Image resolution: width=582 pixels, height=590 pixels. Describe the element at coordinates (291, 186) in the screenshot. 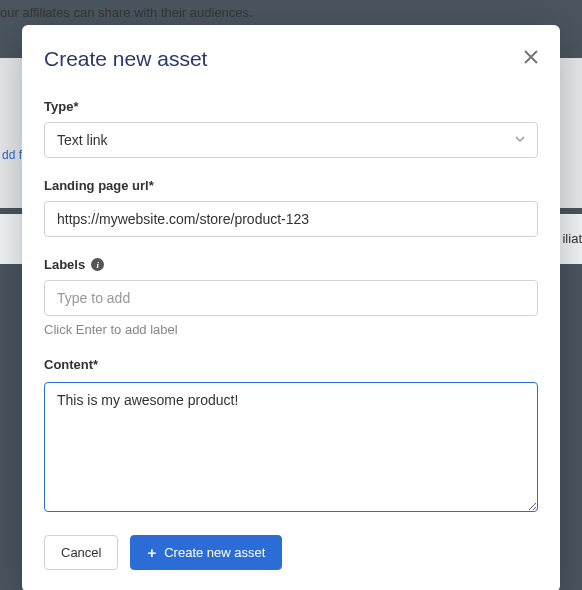

I see `landing-url-label: Landing page url*` at that location.